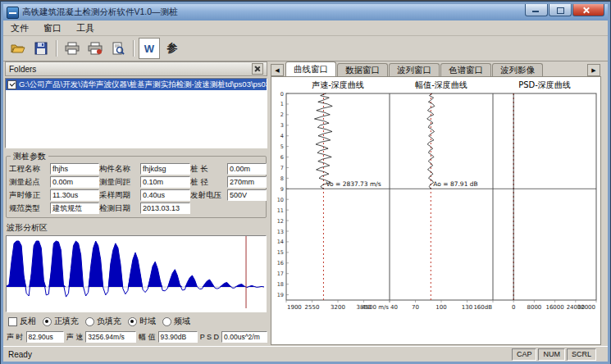 This screenshot has width=611, height=364. I want to click on tab-waveimage-window: 波列影像, so click(518, 70).